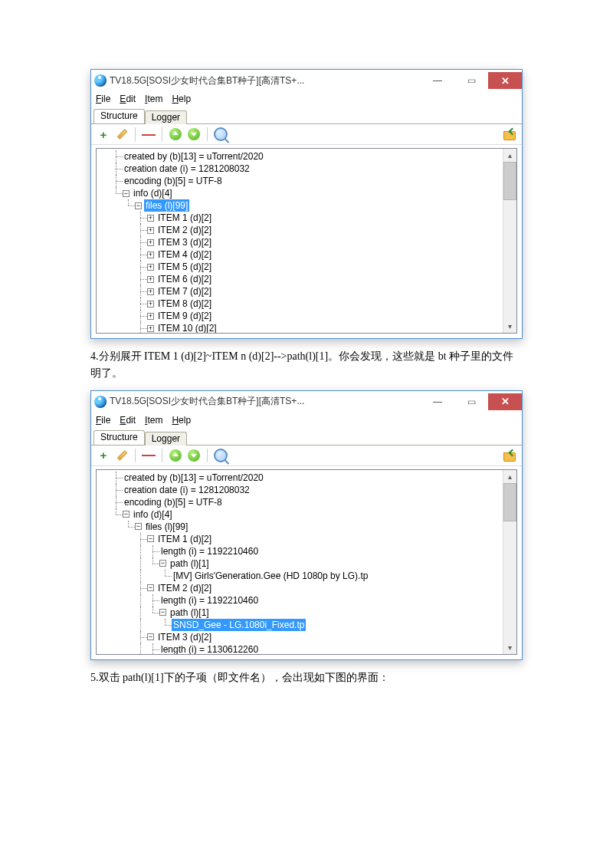 Image resolution: width=613 pixels, height=868 pixels. I want to click on tree-node-selected: files (l)[99], so click(167, 205).